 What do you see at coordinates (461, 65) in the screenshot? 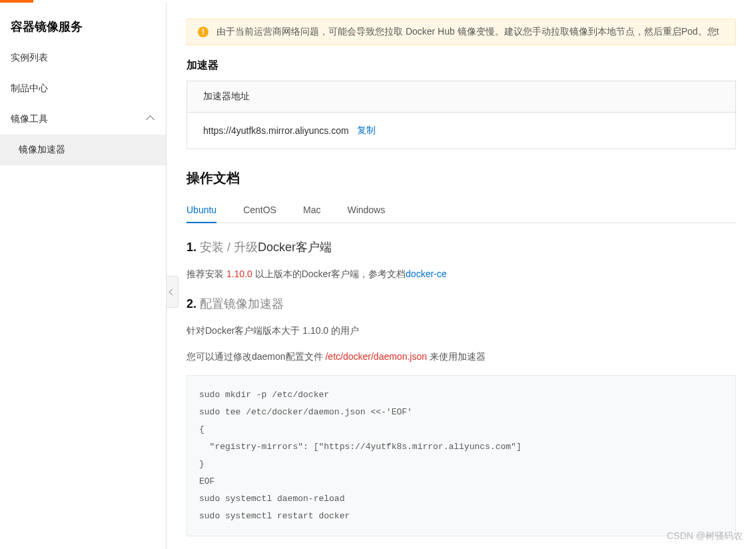
I see `section-title-accelerator: 加速器` at bounding box center [461, 65].